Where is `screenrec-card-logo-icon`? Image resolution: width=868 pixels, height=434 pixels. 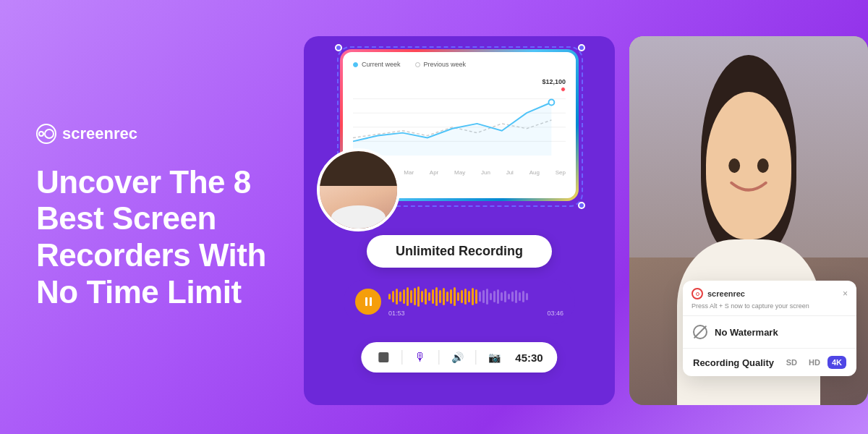 screenrec-card-logo-icon is located at coordinates (697, 294).